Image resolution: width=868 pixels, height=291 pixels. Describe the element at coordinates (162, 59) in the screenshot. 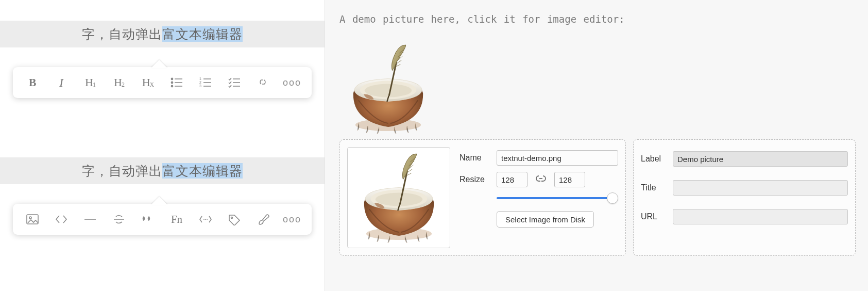

I see `toolbar-sample-1: 字，自动弹出富文本编辑器 B I H1 H2 HX ooo` at that location.